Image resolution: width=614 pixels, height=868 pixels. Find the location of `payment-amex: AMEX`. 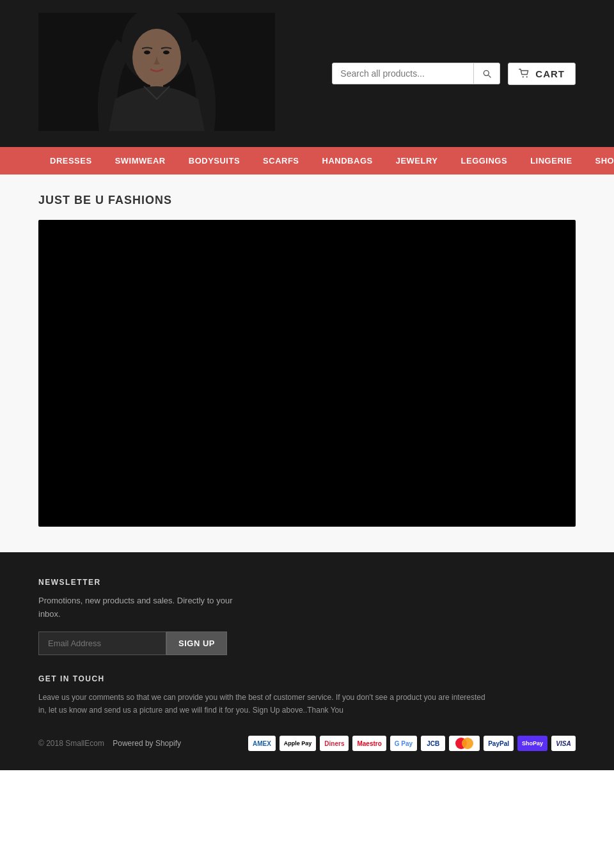

payment-amex: AMEX is located at coordinates (262, 743).